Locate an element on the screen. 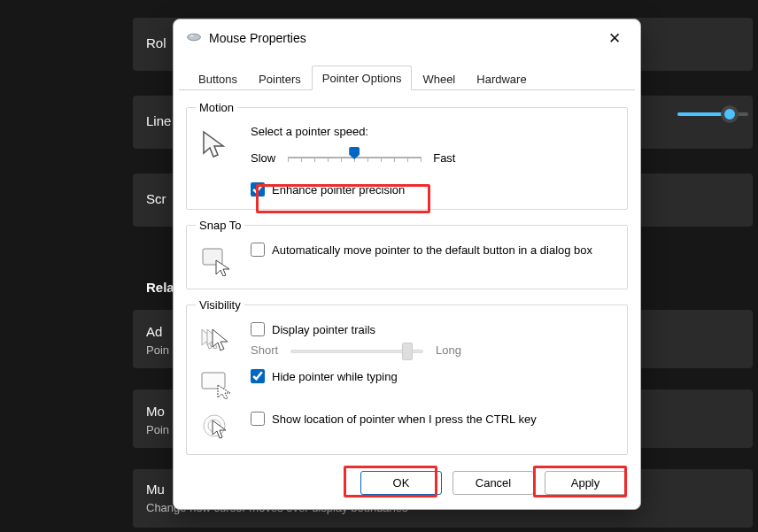 This screenshot has height=532, width=758. tab-hardware: Hardware is located at coordinates (501, 78).